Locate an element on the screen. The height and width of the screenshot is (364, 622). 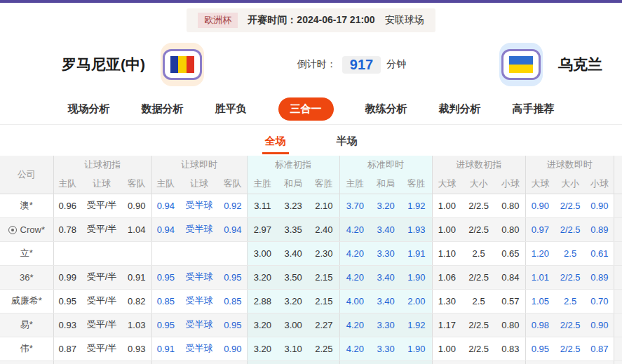
home-team: 罗马尼亚(中) is located at coordinates (133, 65).